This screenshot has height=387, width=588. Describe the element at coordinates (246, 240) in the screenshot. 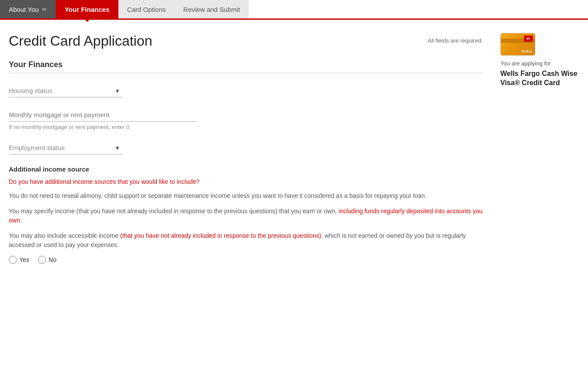

I see `additional-income-paragraph3: You may also include accessible income (…` at that location.